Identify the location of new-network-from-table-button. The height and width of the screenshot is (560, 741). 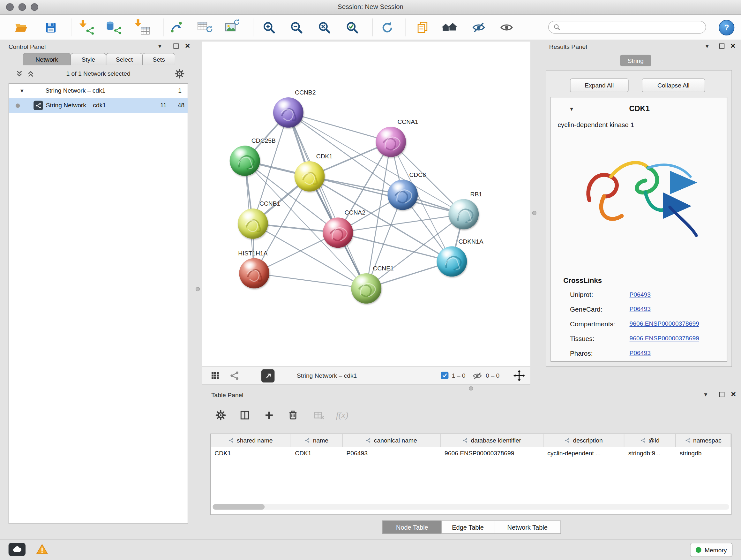
(204, 27).